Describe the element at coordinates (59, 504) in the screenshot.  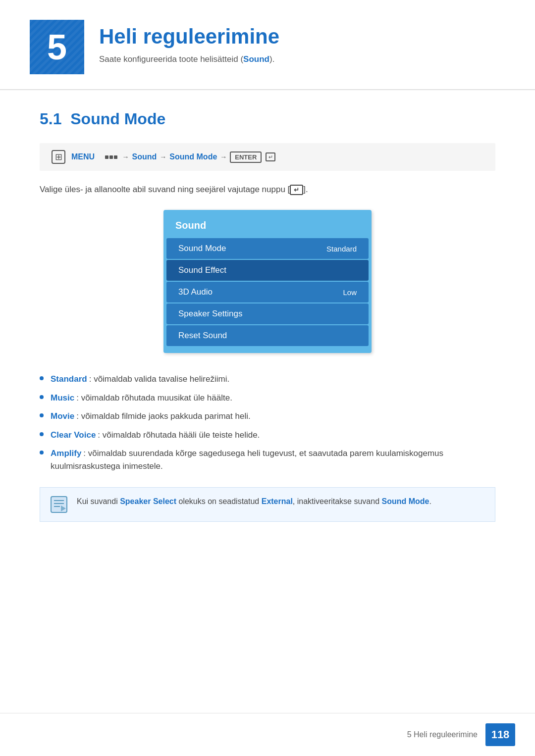
I see `note-svg-icon` at that location.